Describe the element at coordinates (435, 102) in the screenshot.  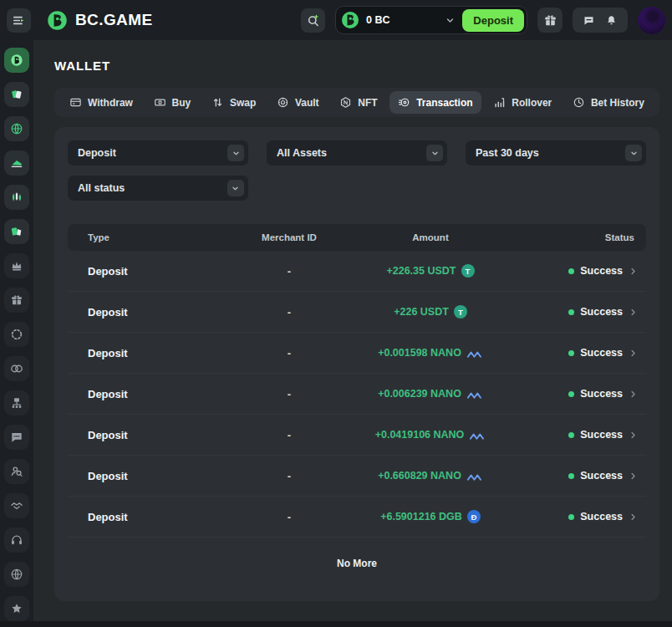
I see `tab-transaction: Transaction` at that location.